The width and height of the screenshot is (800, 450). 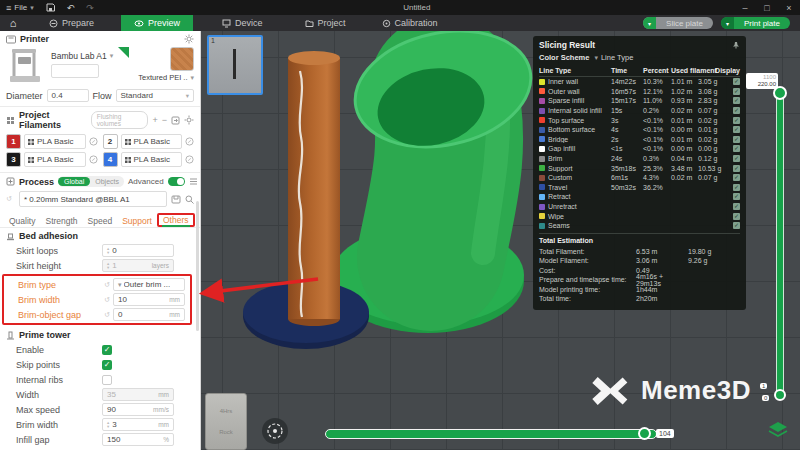 I want to click on layer-slider-track, so click(x=780, y=245).